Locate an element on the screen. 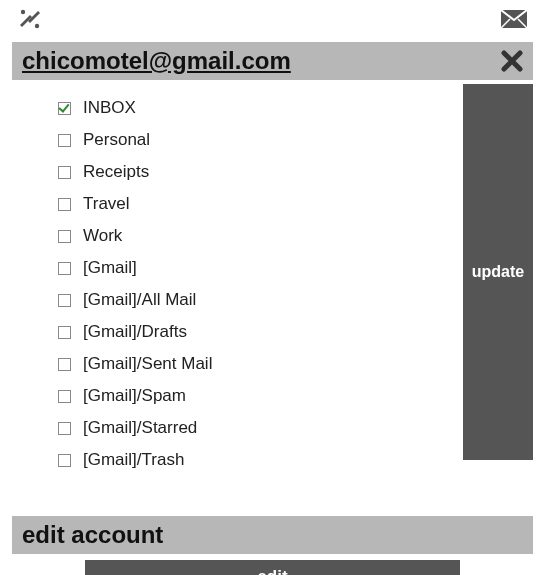  top-toolbar is located at coordinates (272, 17).